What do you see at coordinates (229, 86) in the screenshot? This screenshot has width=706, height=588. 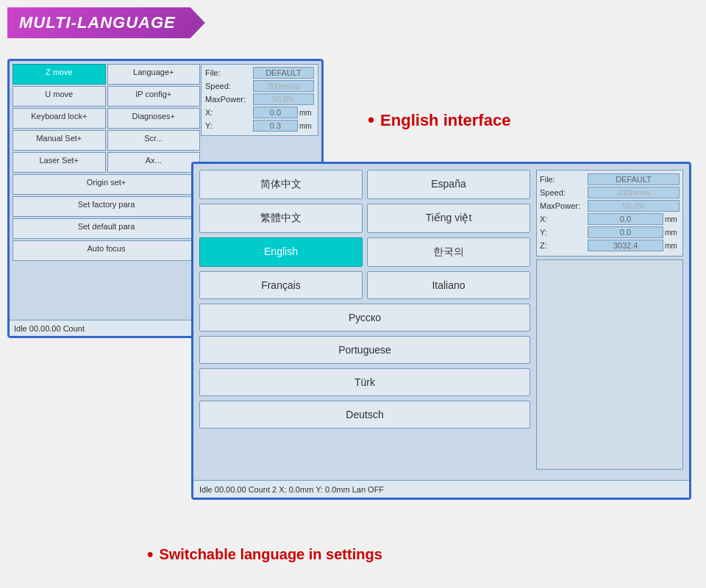 I see `speed-label: Speed:` at bounding box center [229, 86].